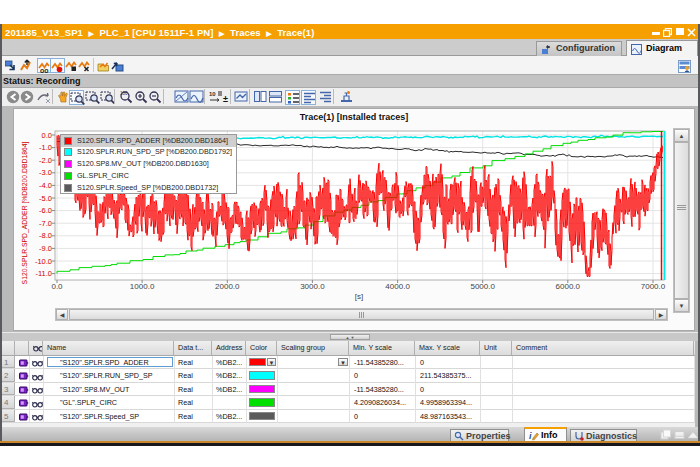  Describe the element at coordinates (142, 286) in the screenshot. I see `svg-text: 1000.0` at that location.